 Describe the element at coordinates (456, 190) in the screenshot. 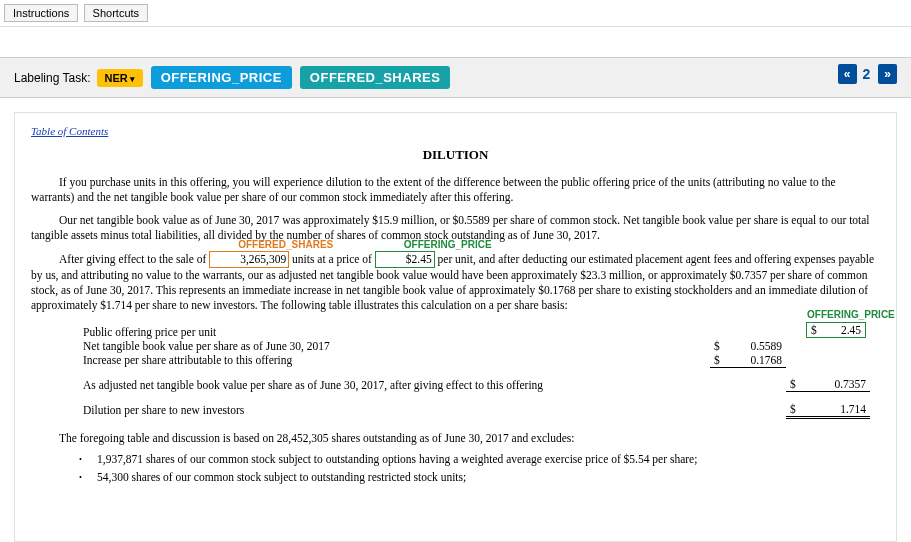

I see `paragraph-1: If you purchase units in this offering, …` at that location.